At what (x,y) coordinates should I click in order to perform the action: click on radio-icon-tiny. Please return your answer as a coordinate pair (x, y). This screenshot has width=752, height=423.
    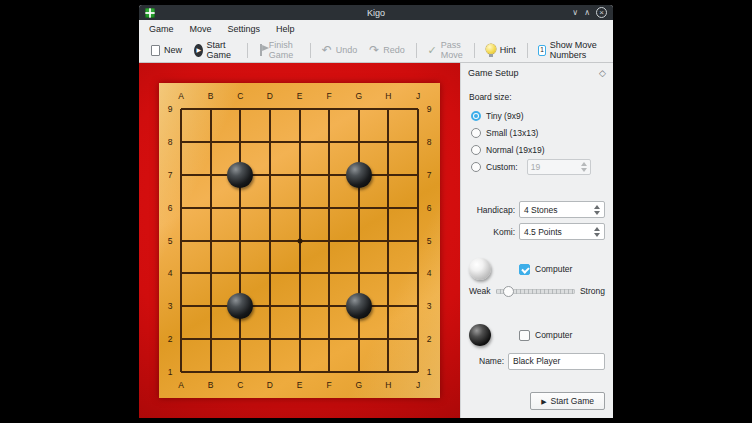
    Looking at the image, I should click on (476, 116).